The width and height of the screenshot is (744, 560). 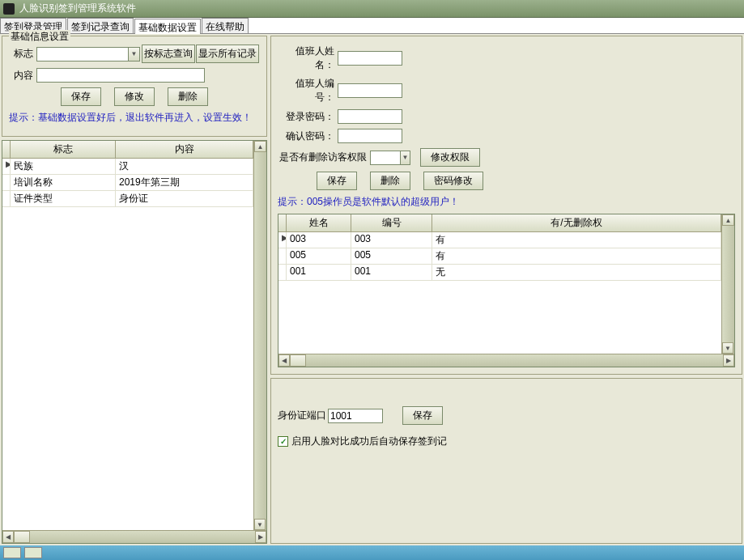 I want to click on left-vscrollbar: ▲ ▼, so click(x=260, y=335).